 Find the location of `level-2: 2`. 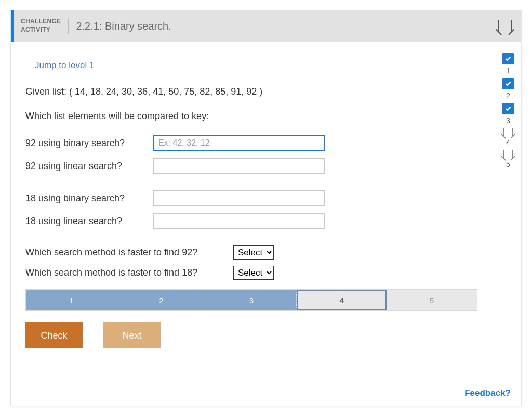

level-2: 2 is located at coordinates (508, 89).